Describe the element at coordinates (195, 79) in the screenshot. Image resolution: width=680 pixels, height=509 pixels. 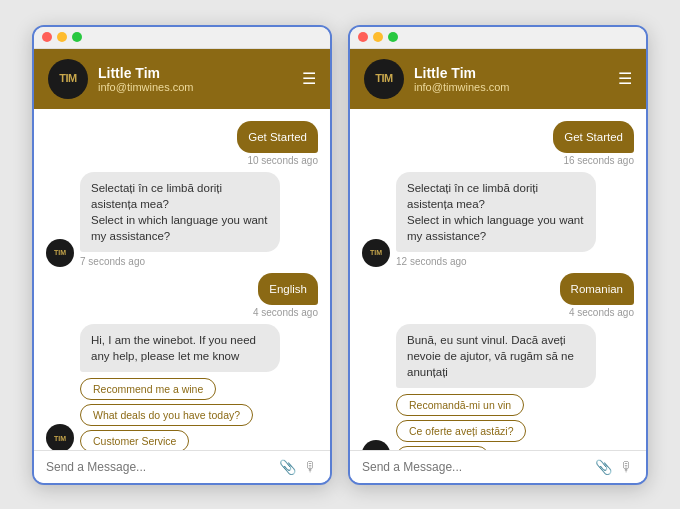
I see `left-header-info: Little Tim info@timwines.com` at that location.